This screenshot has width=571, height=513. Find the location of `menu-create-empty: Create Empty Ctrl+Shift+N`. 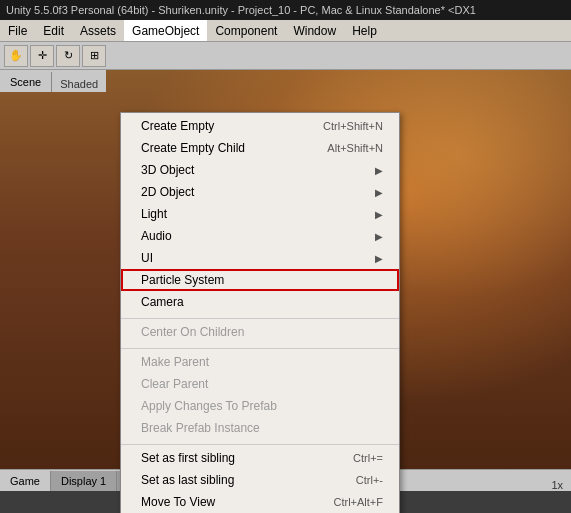

menu-create-empty: Create Empty Ctrl+Shift+N is located at coordinates (260, 126).